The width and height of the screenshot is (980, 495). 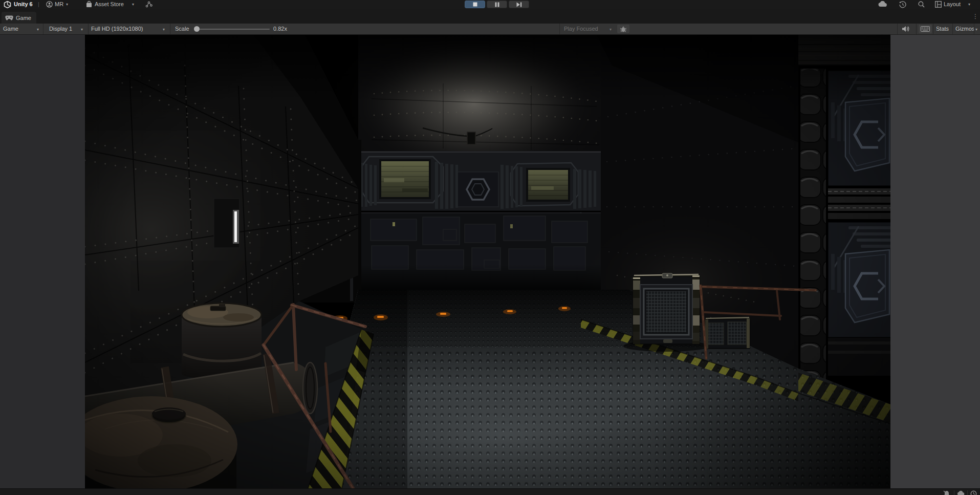 What do you see at coordinates (519, 5) in the screenshot?
I see `step-icon` at bounding box center [519, 5].